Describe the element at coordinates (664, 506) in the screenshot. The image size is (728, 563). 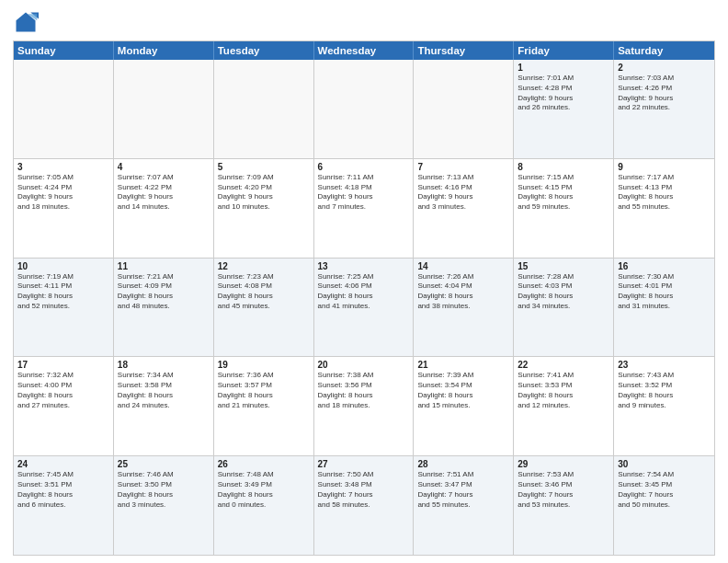
I see `cal-cell-5-7: 30Sunrise: 7:54 AM Sunset: 3:45 PM Dayli…` at that location.